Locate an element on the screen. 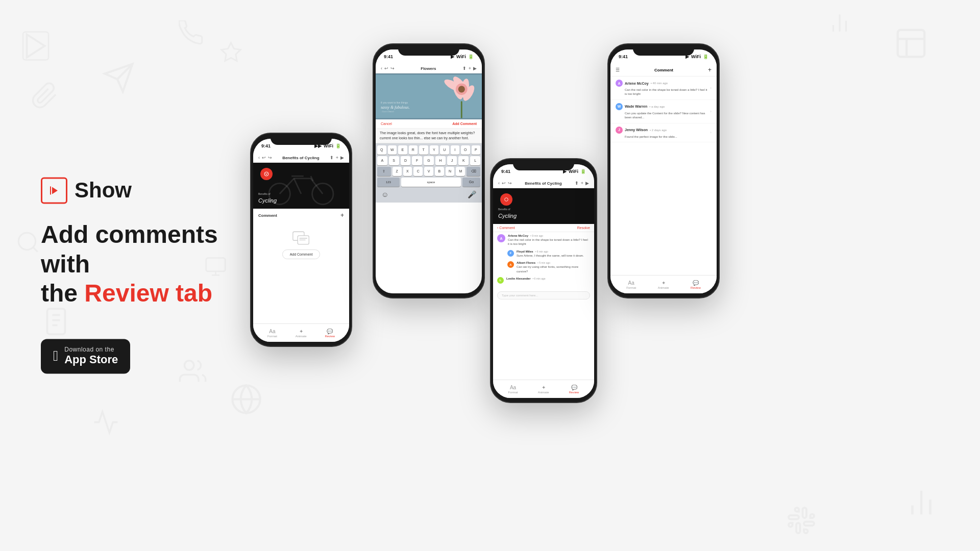 The image size is (980, 551). phone-4-tab-review: 💬 Review is located at coordinates (696, 285).